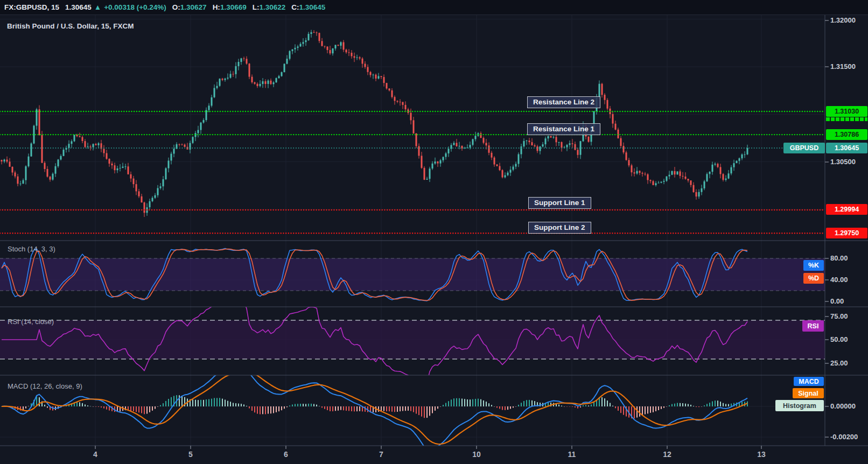  What do you see at coordinates (843, 161) in the screenshot?
I see `price-tick: 1.30500` at bounding box center [843, 161].